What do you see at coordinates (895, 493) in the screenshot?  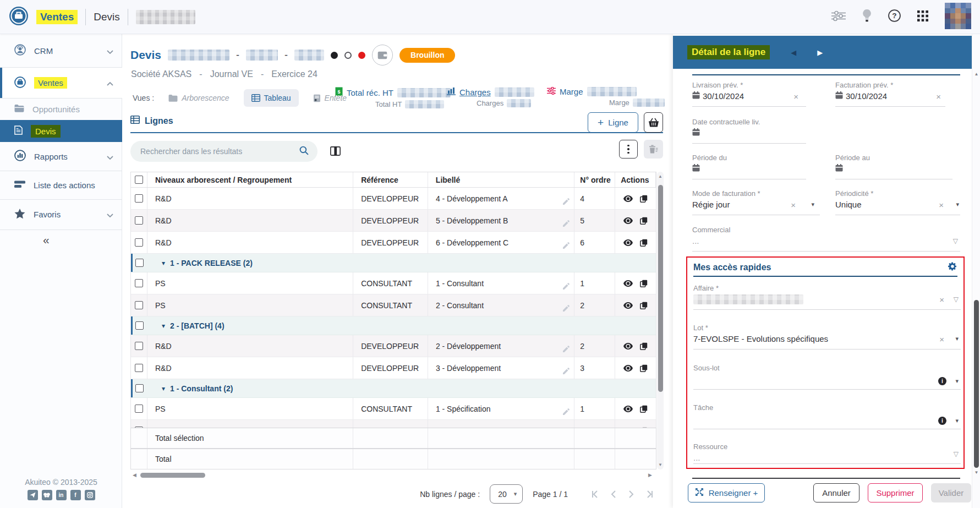 I see `supprimer-button: Supprimer` at bounding box center [895, 493].